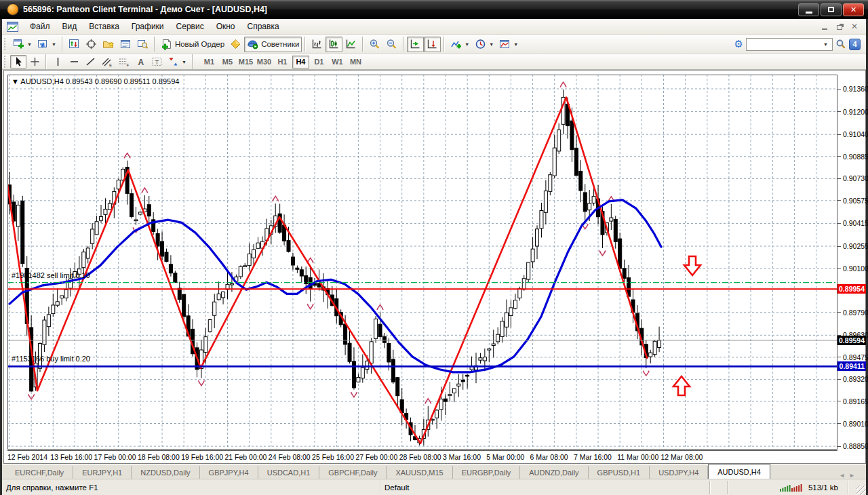 Image resolution: width=868 pixels, height=495 pixels. What do you see at coordinates (178, 62) in the screenshot?
I see `arrows-button: ▼` at bounding box center [178, 62].